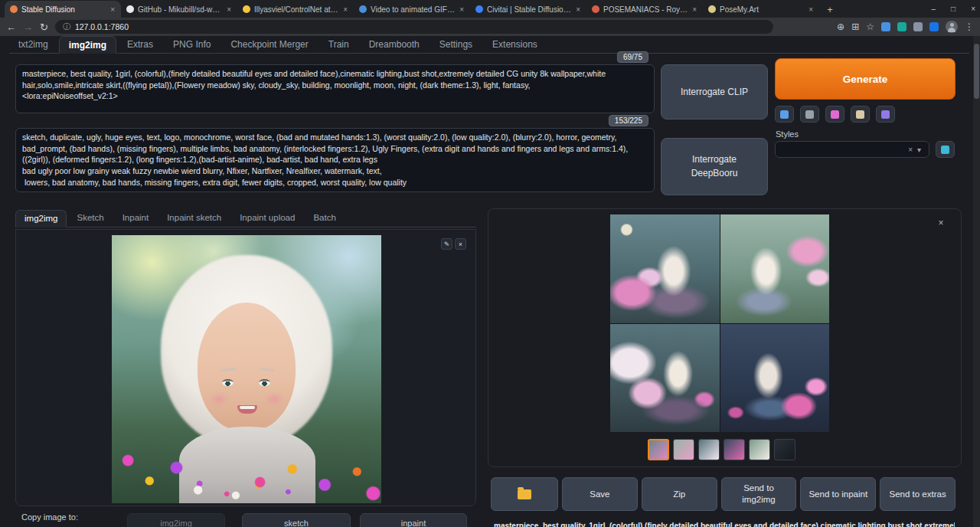  What do you see at coordinates (414, 27) in the screenshot?
I see `url-bar: ⓘ 127.0.0.1:7860` at bounding box center [414, 27].